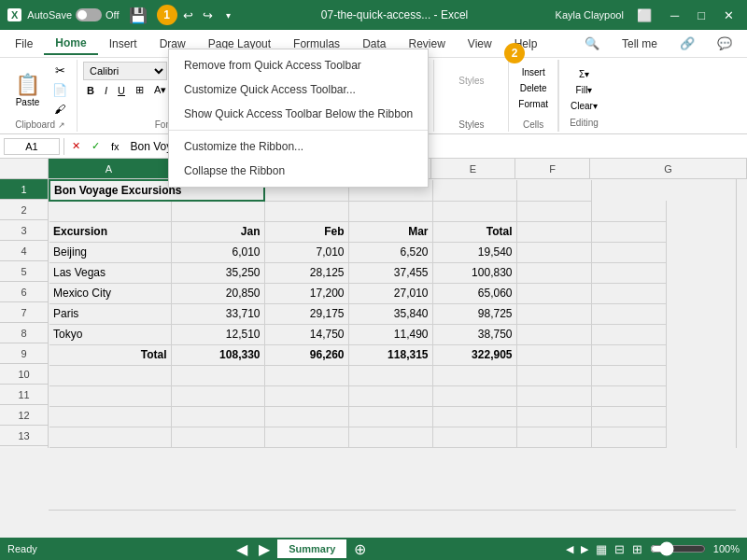 This screenshot has width=747, height=560. Describe the element at coordinates (24, 436) in the screenshot. I see `row-header-13: 13` at that location.